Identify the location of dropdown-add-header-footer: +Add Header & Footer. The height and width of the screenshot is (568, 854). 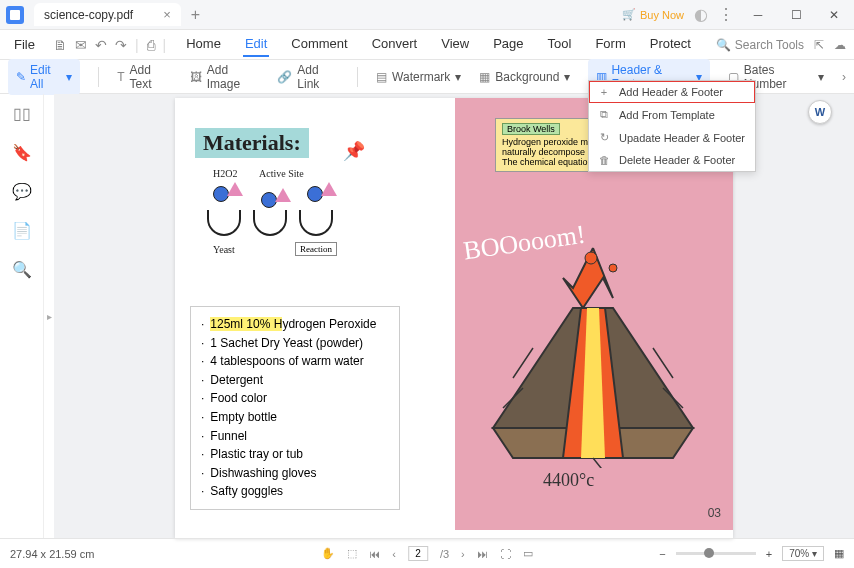
(672, 92).